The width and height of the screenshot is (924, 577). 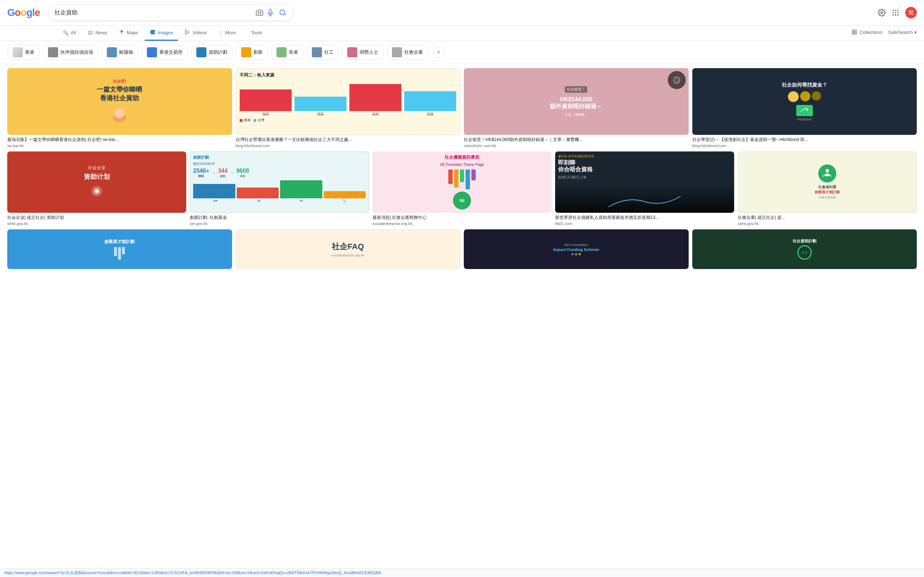 I want to click on result-image-8: ⚡財經 新世界倡建資助房屋 即刻睇你合唔合資格 首期13.5萬可上車, so click(x=645, y=182).